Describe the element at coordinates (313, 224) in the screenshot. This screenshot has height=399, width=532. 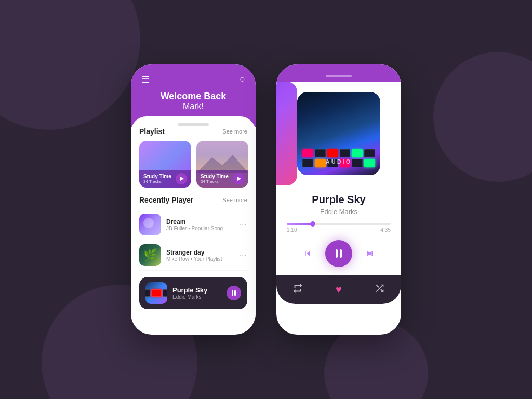
I see `progress-thumb` at that location.